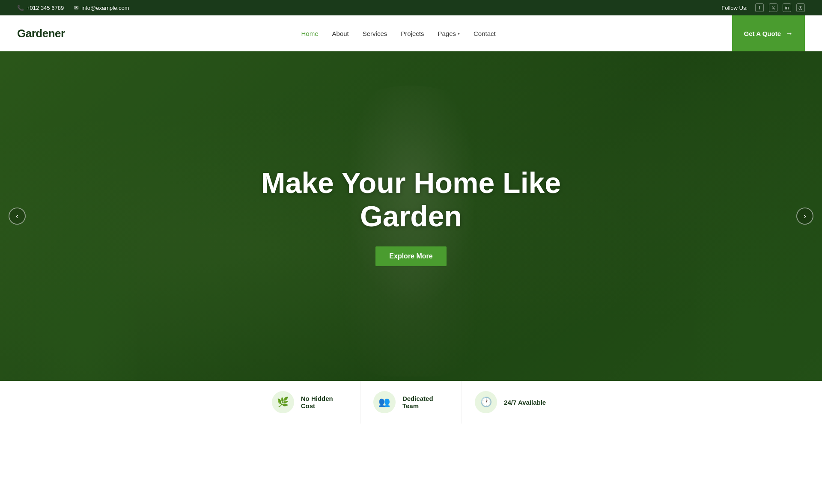 This screenshot has width=822, height=504. What do you see at coordinates (105, 8) in the screenshot?
I see `email-address: info@example.com` at bounding box center [105, 8].